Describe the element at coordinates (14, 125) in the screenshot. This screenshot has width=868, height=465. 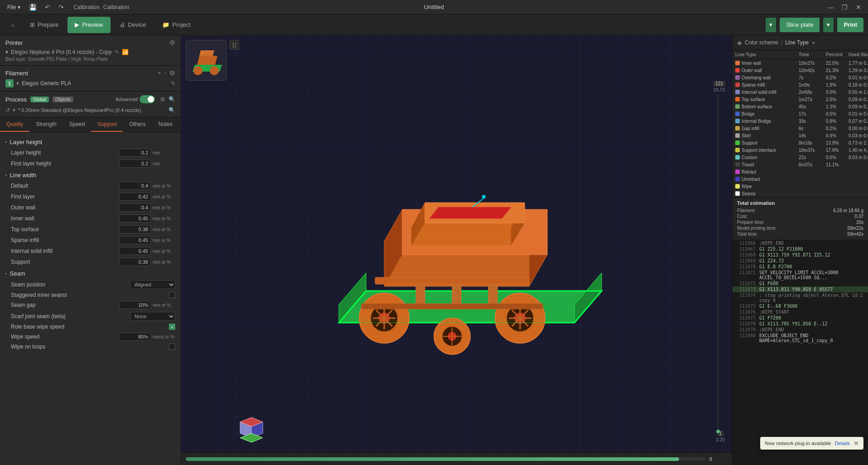
I see `tab-quality: Quality` at that location.